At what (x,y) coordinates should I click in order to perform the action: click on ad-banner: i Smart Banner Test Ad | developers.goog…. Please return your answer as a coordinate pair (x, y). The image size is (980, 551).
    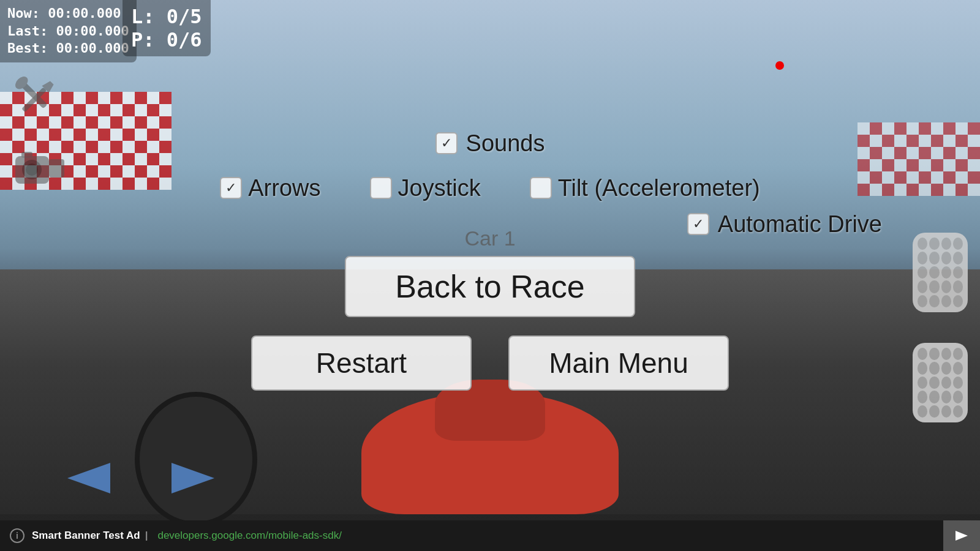
    Looking at the image, I should click on (490, 536).